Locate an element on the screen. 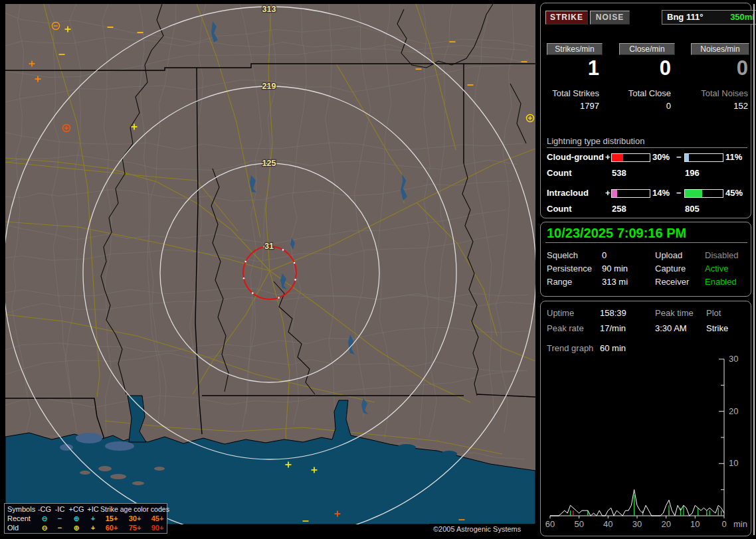 This screenshot has width=756, height=539. status-right-value-2: Enabled is located at coordinates (721, 281).